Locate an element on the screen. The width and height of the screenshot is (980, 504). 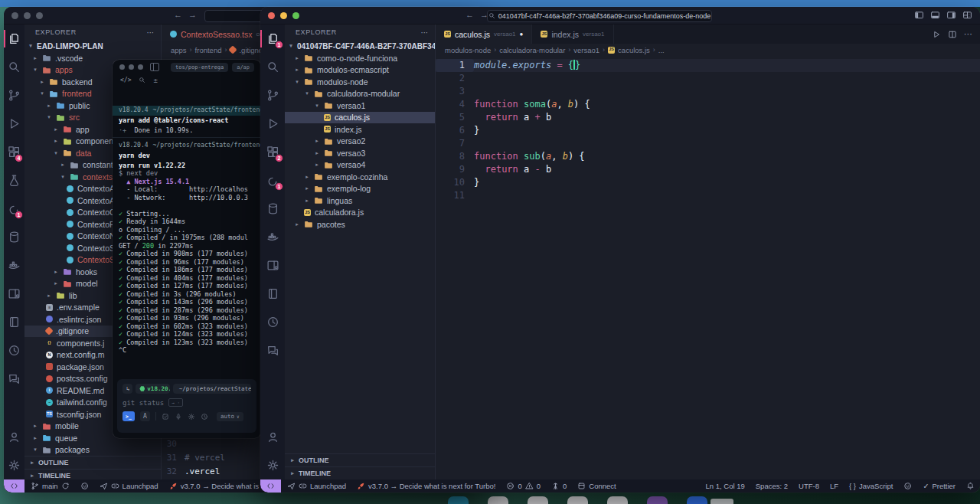
tree-item: ▾modulos-node is located at coordinates (360, 82).